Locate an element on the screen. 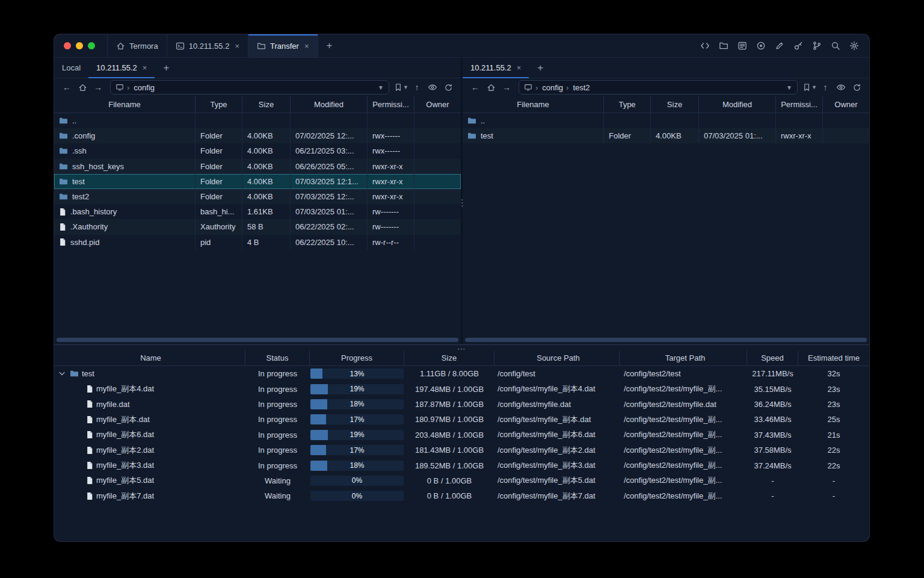  column-header-source-path: Source Path is located at coordinates (557, 358).